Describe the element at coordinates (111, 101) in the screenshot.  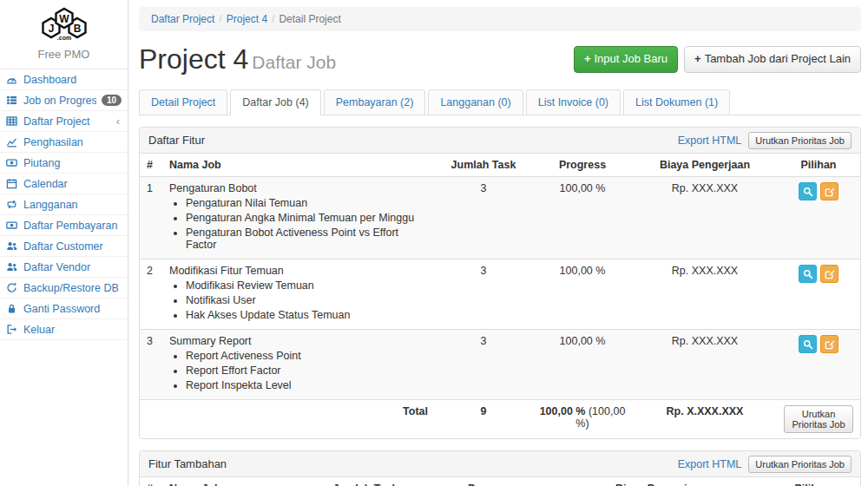
I see `count-badge: 10` at that location.